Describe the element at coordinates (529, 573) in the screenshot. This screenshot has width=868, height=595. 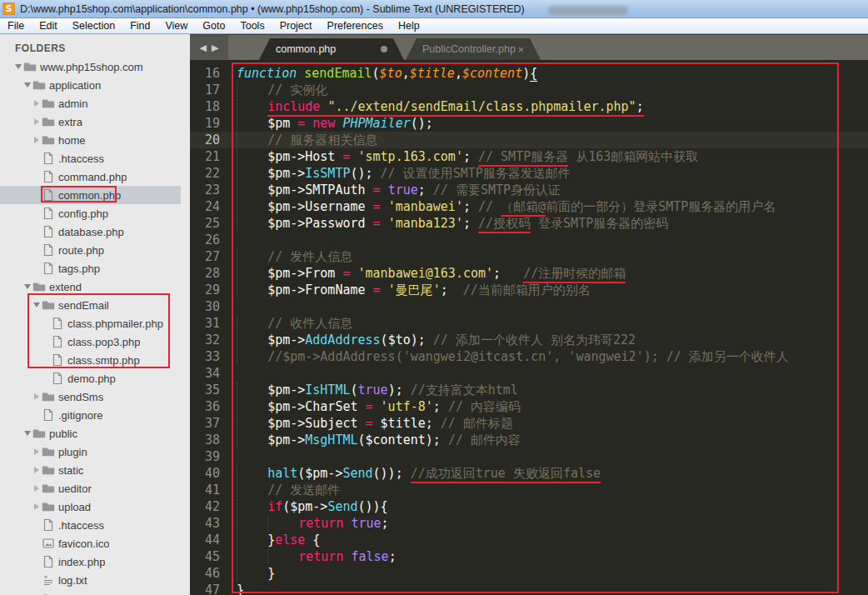
I see `code-line-46: 46 }` at that location.